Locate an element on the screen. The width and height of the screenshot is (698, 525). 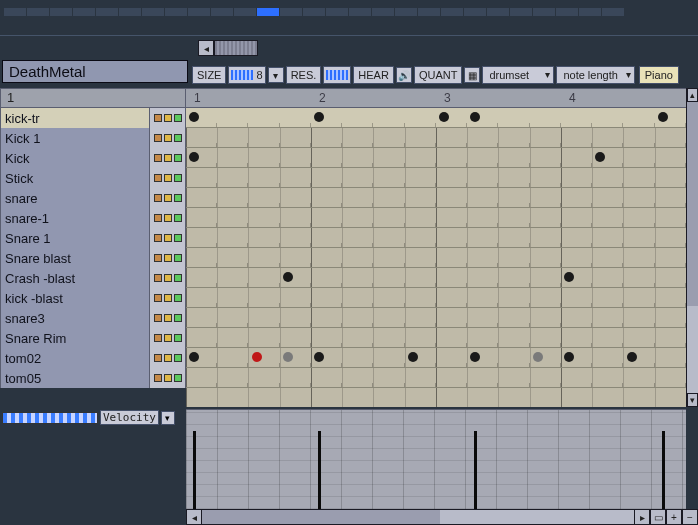
zoom-in-button: + is located at coordinates (674, 517).